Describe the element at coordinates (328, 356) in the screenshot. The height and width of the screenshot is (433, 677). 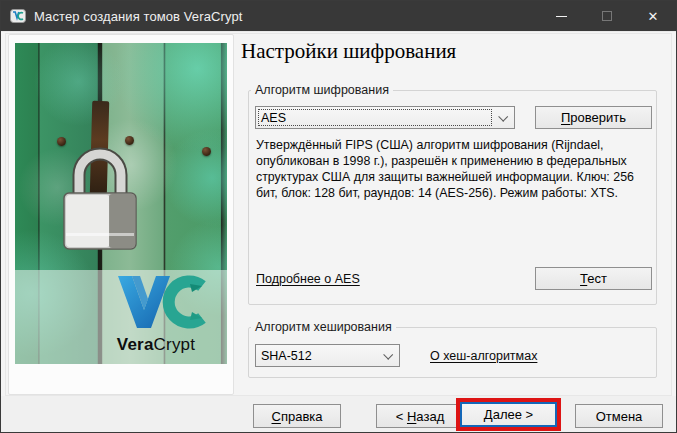
I see `hash-algorithm-select: SHA-512` at that location.